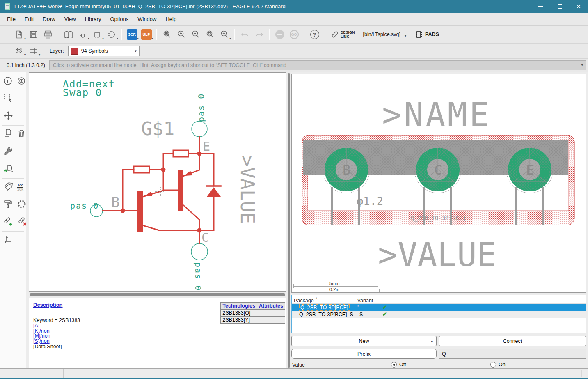  I want to click on add-gate-icon, so click(9, 169).